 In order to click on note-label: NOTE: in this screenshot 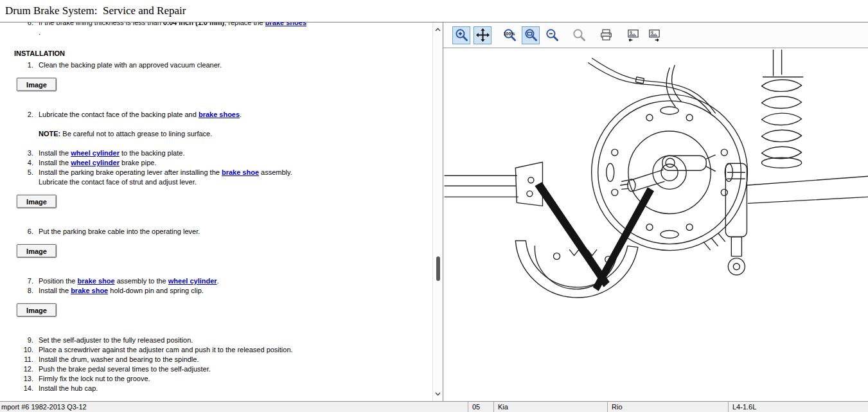, I will do `click(49, 134)`.